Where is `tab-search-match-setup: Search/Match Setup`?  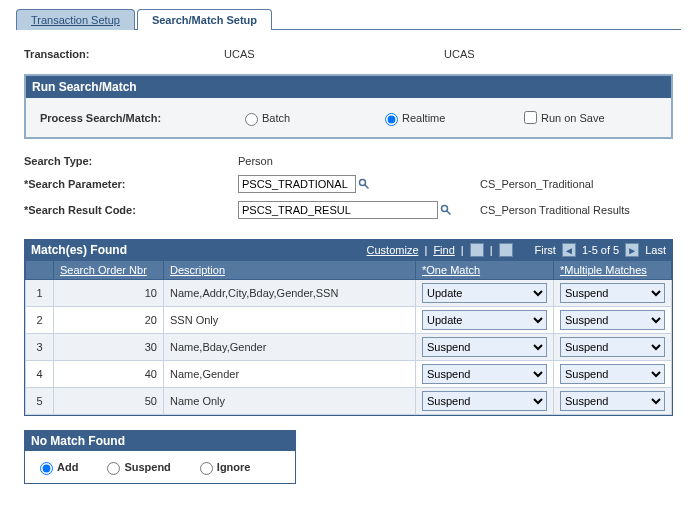
tab-search-match-setup: Search/Match Setup is located at coordinates (204, 20).